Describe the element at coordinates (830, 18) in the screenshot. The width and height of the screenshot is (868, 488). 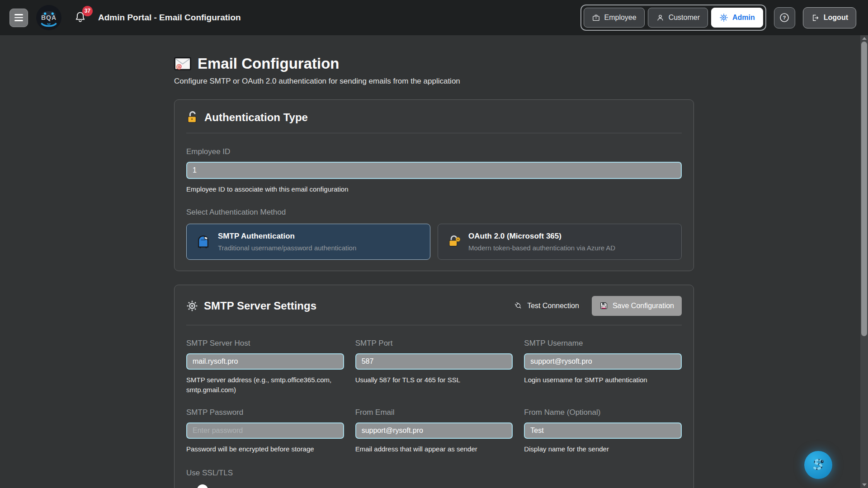
I see `logout-button: Logout` at that location.